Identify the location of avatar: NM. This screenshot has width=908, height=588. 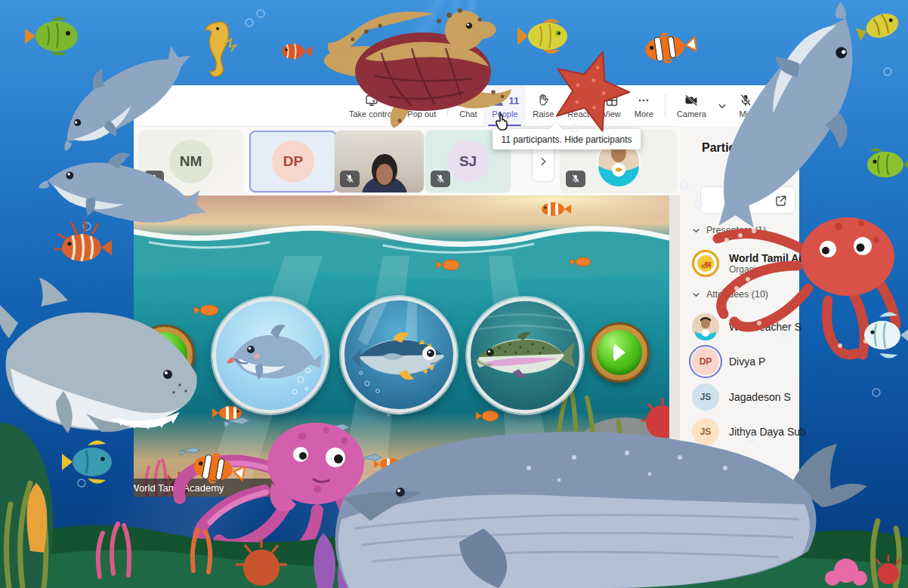
(191, 162).